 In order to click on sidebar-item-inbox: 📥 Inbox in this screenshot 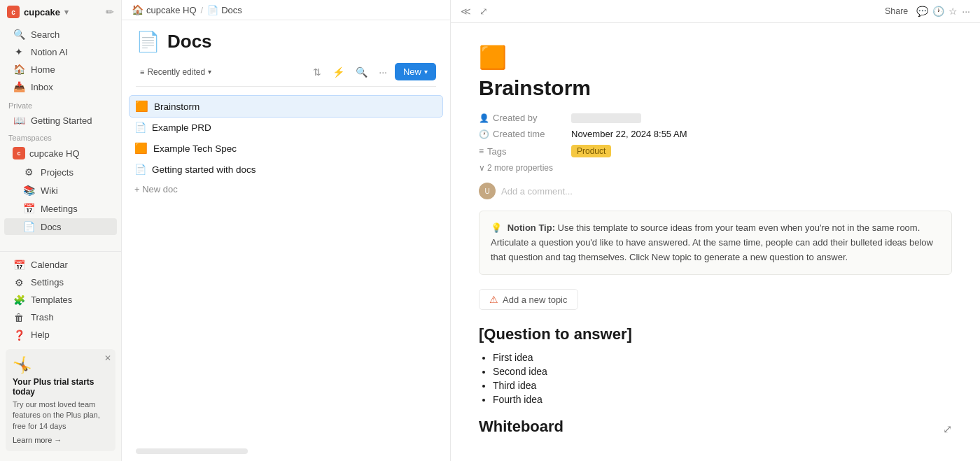, I will do `click(60, 87)`.